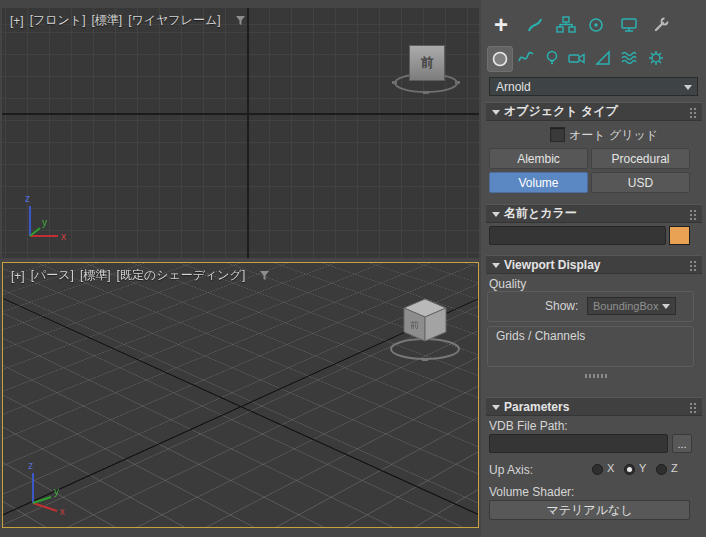 This screenshot has width=706, height=537. I want to click on up-axis-x-radio, so click(598, 470).